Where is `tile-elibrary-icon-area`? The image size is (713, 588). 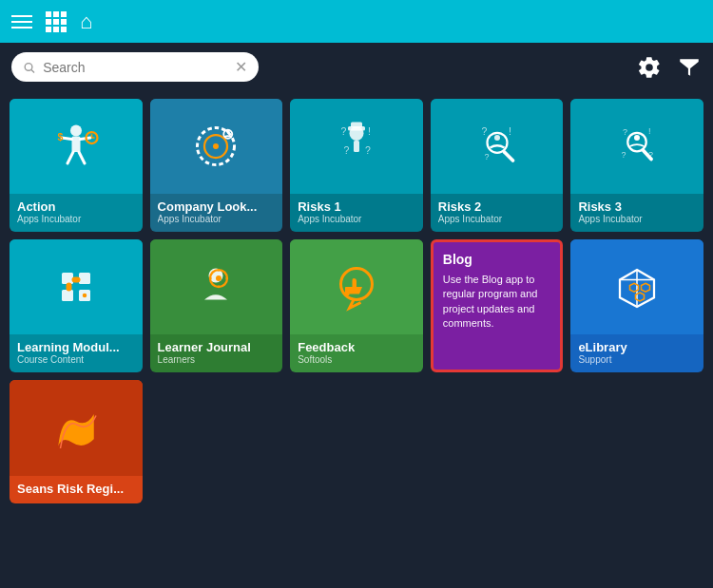 tile-elibrary-icon-area is located at coordinates (637, 287).